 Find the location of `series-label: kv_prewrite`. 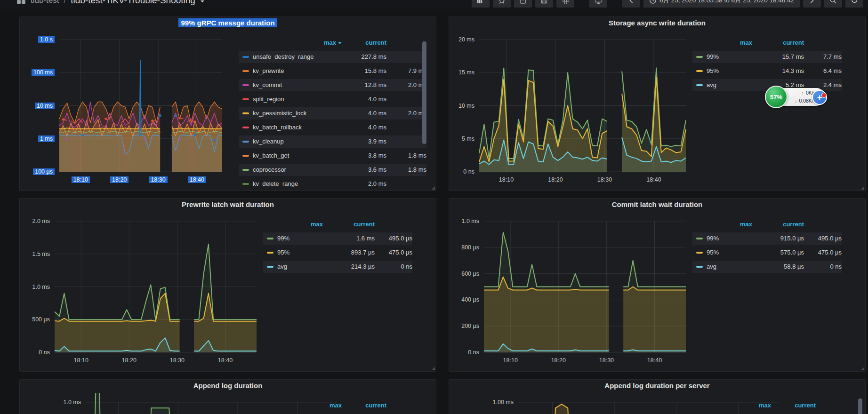

series-label: kv_prewrite is located at coordinates (297, 71).